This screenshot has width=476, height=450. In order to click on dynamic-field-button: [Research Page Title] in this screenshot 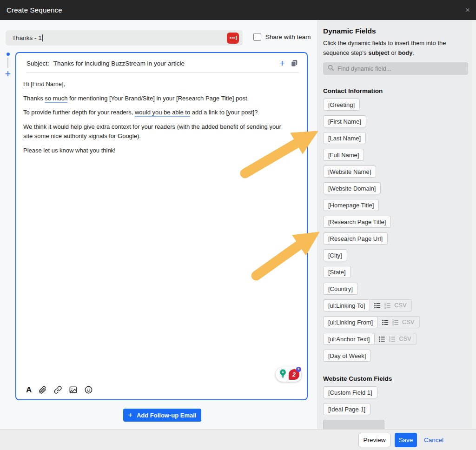, I will do `click(357, 222)`.